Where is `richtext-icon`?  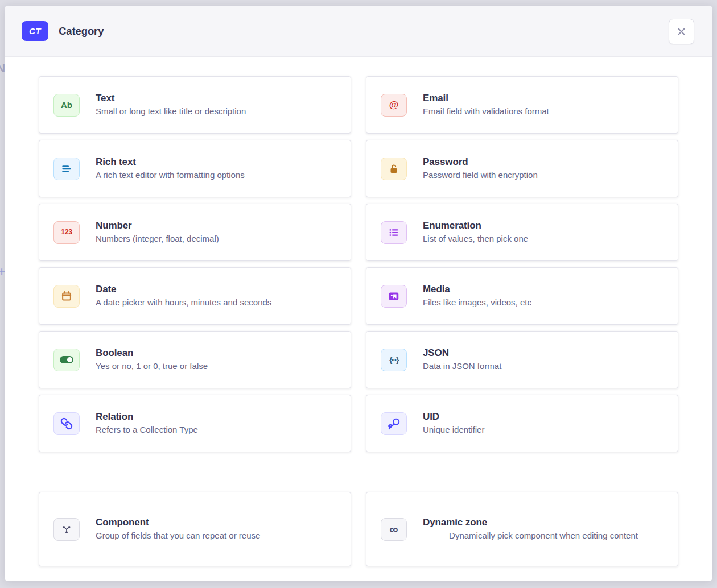
richtext-icon is located at coordinates (67, 169).